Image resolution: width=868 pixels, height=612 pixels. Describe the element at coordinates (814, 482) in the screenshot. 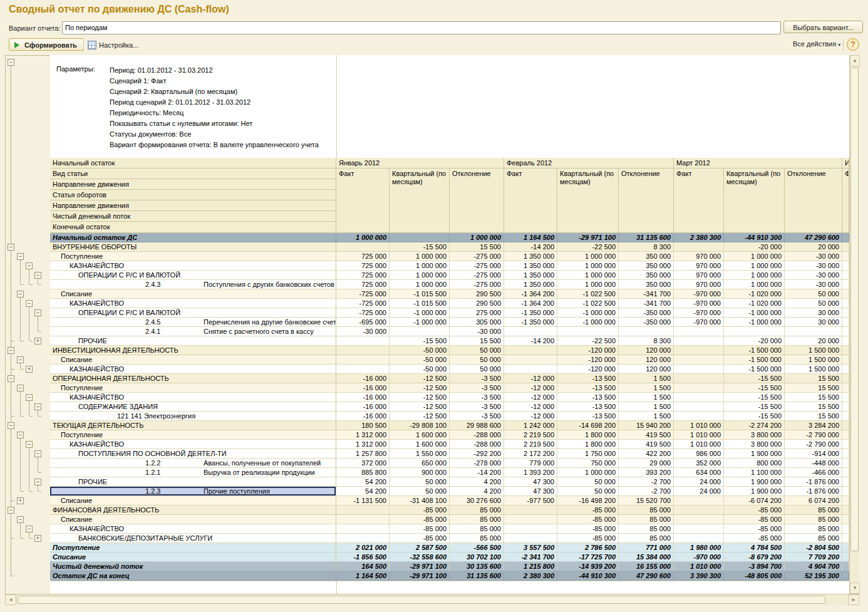

I see `value-cell: -1 876 000` at that location.